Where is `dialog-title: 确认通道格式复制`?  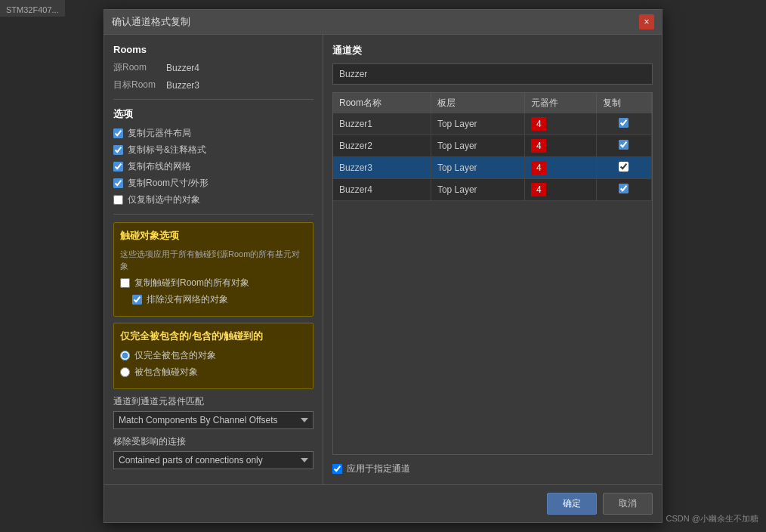 dialog-title: 确认通道格式复制 is located at coordinates (151, 22).